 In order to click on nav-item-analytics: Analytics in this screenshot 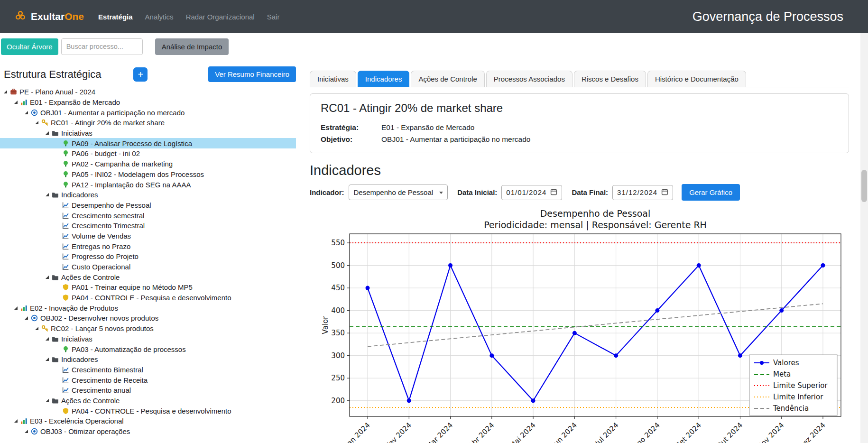, I will do `click(159, 17)`.